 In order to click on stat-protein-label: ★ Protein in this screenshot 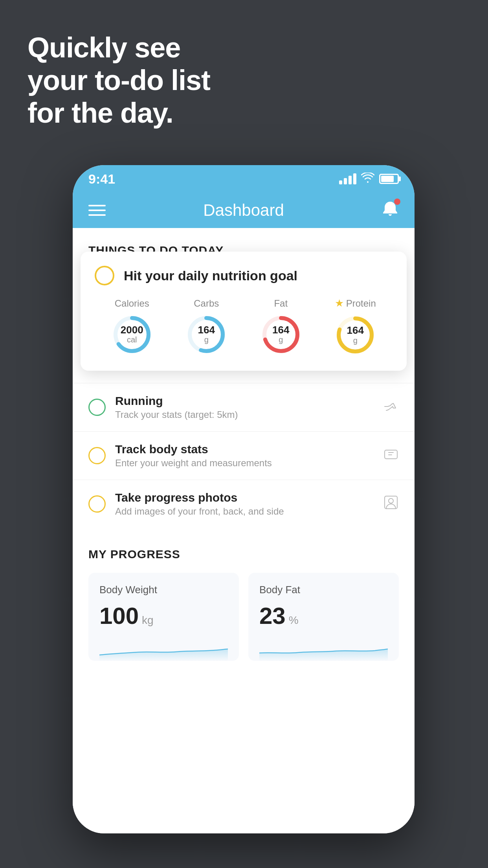, I will do `click(355, 303)`.